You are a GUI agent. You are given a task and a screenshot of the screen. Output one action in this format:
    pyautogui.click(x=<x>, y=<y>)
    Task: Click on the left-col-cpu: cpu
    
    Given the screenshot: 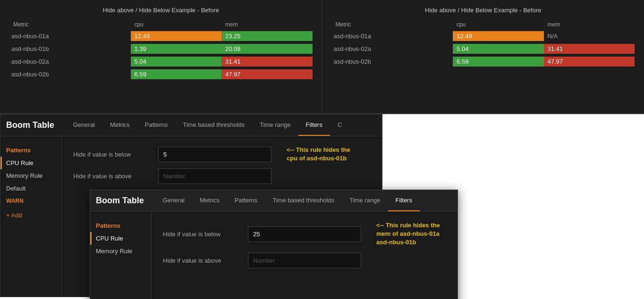 What is the action you would take?
    pyautogui.click(x=176, y=25)
    